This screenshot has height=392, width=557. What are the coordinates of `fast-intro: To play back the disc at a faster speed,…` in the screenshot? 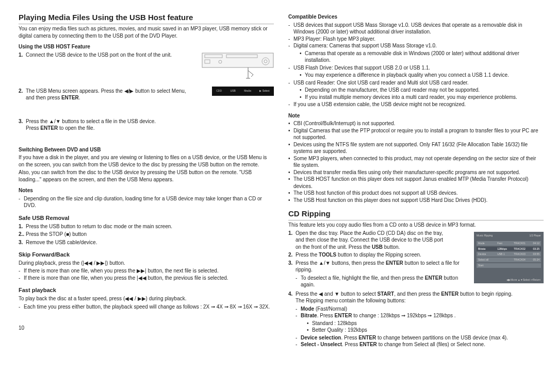 It's located at (146, 299).